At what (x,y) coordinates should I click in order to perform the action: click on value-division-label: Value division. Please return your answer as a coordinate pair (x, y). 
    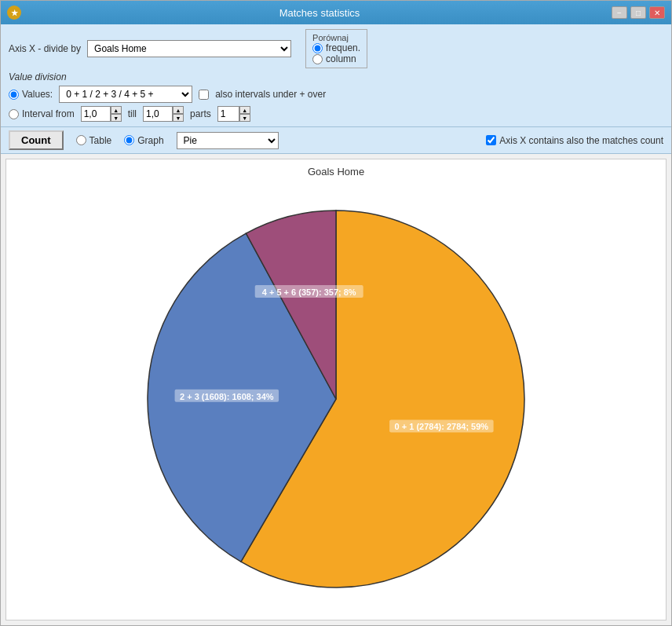
    Looking at the image, I should click on (38, 77).